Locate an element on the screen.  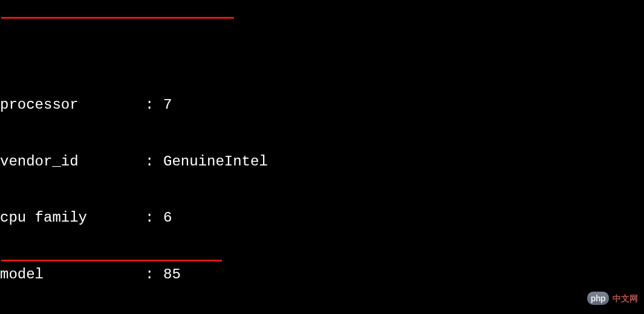
highlight-underline-processor is located at coordinates (117, 18).